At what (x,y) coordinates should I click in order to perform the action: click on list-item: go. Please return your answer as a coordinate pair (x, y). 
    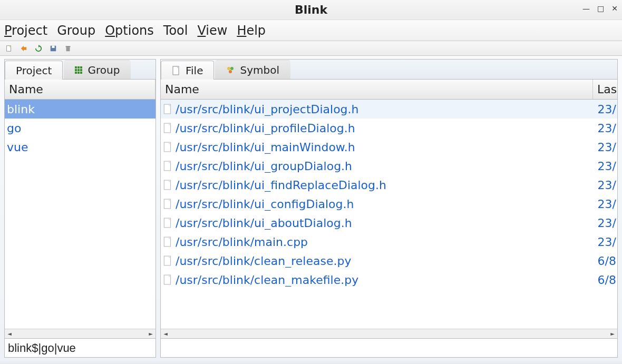
    Looking at the image, I should click on (80, 128).